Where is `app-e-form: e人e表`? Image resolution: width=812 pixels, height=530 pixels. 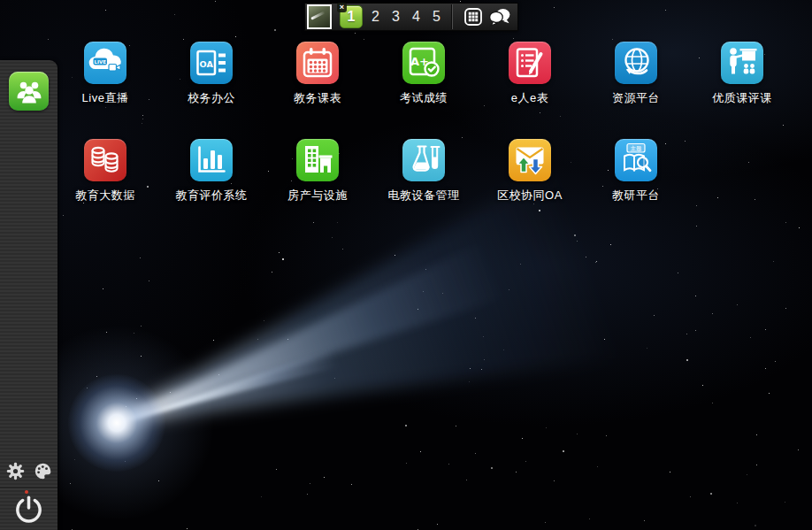
app-e-form: e人e表 is located at coordinates (530, 74).